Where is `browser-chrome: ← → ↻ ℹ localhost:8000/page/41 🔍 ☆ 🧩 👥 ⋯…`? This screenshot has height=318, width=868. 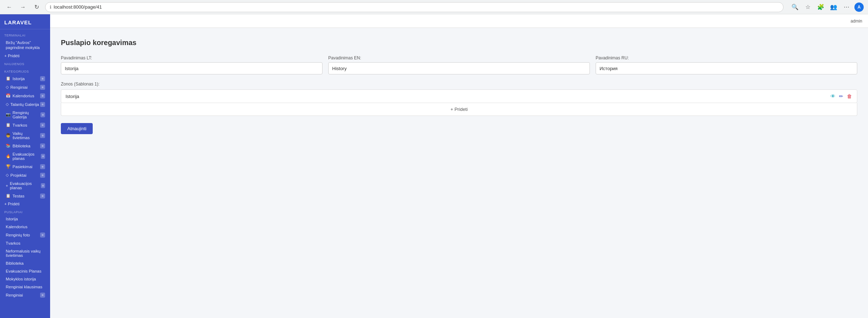 browser-chrome: ← → ↻ ℹ localhost:8000/page/41 🔍 ☆ 🧩 👥 ⋯… is located at coordinates (434, 7).